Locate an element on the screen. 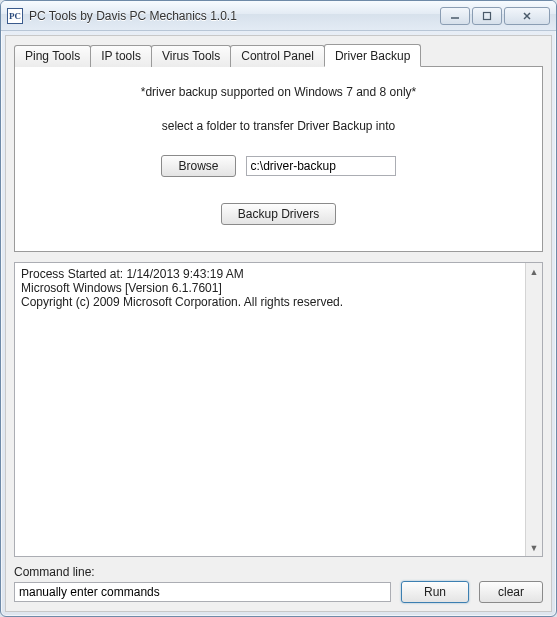  support-note: *driver backup supported on Windows 7 an… is located at coordinates (278, 92).